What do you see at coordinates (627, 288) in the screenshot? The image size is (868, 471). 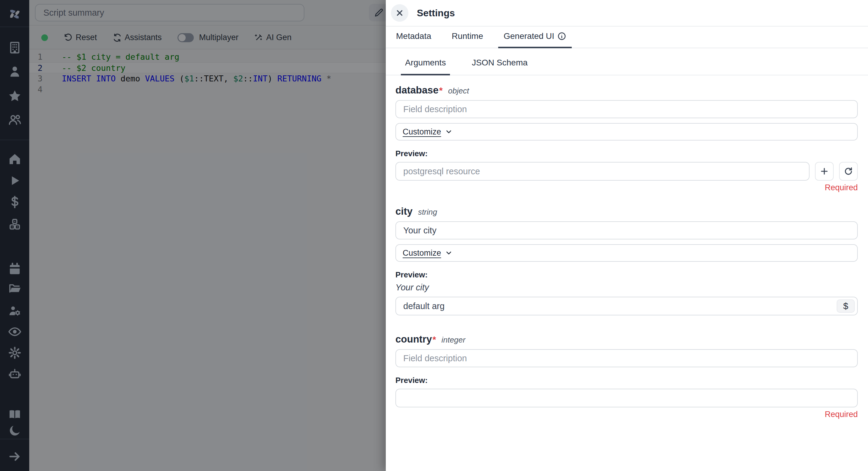 I see `city-preview-description: Your city` at bounding box center [627, 288].